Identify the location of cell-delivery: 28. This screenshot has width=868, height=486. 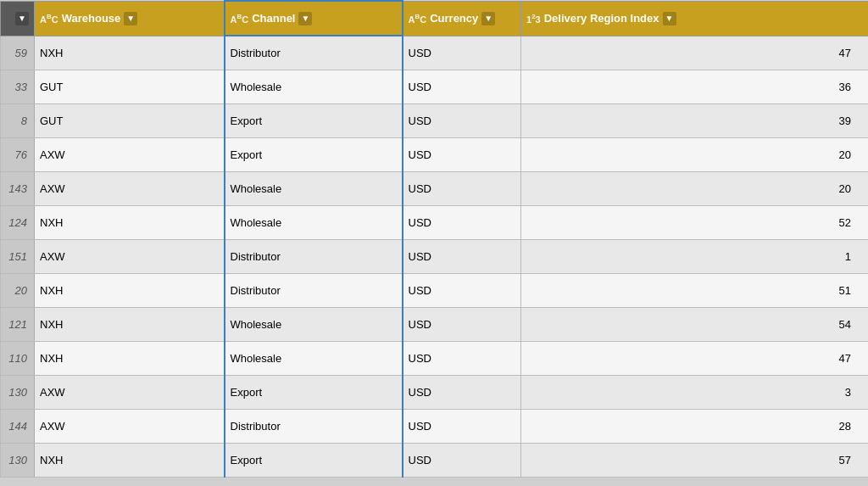
(695, 426).